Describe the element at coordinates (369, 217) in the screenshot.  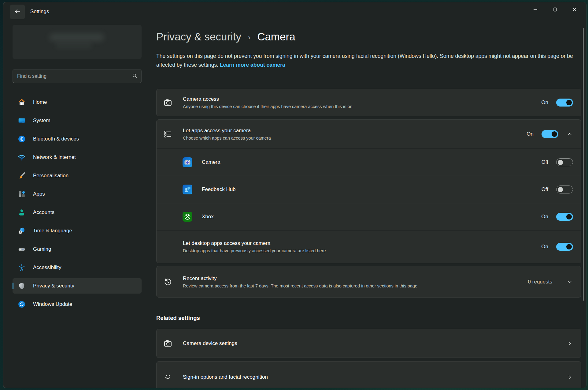
I see `app-row-xbox: Xbox On` at that location.